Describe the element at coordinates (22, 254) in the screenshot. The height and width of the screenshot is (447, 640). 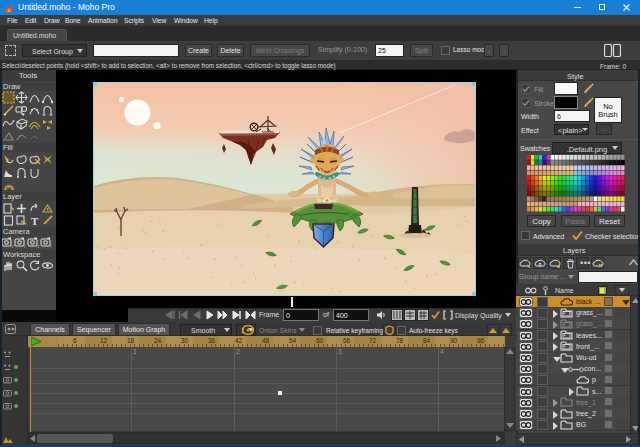
I see `svg-text: Workspace` at that location.